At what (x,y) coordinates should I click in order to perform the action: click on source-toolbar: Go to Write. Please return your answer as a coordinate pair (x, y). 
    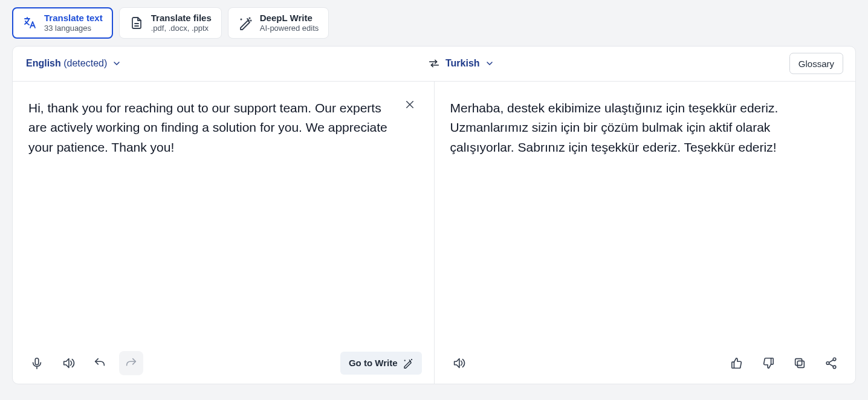
    Looking at the image, I should click on (224, 363).